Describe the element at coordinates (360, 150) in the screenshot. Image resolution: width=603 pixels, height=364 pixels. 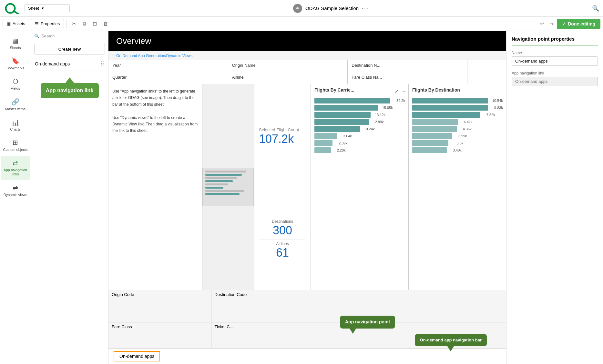
I see `bar-row-7: 2.28k` at that location.